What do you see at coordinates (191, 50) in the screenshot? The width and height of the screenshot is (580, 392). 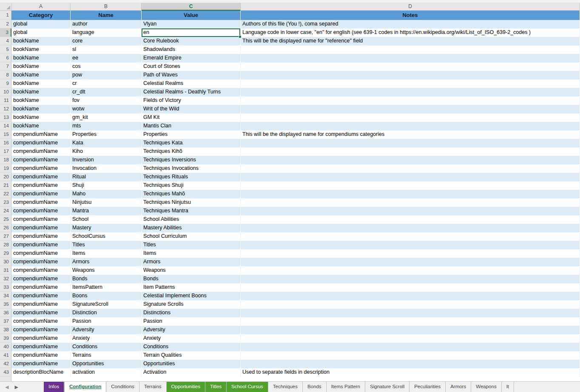 I see `cell-C5: Shadowlands` at bounding box center [191, 50].